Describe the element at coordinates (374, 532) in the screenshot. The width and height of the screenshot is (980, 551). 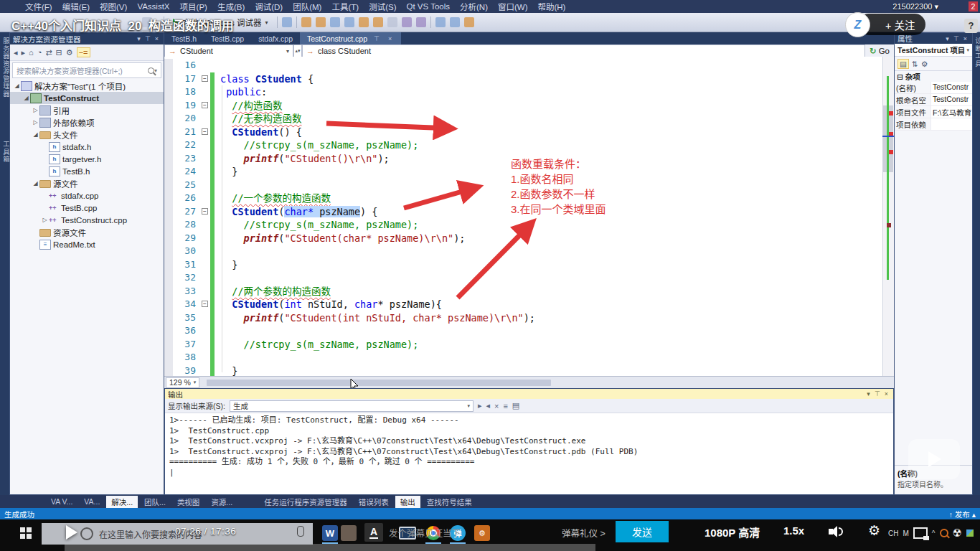
I see `danmaku-style-button: A` at that location.